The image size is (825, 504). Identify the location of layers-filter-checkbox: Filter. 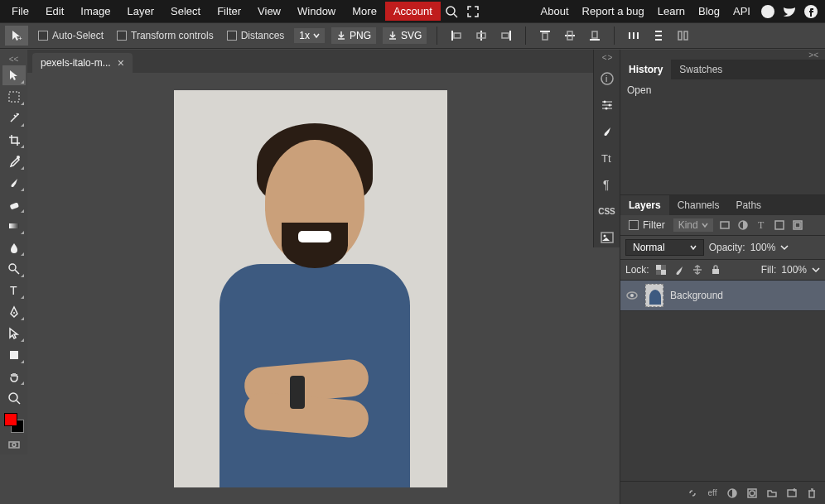
(647, 225).